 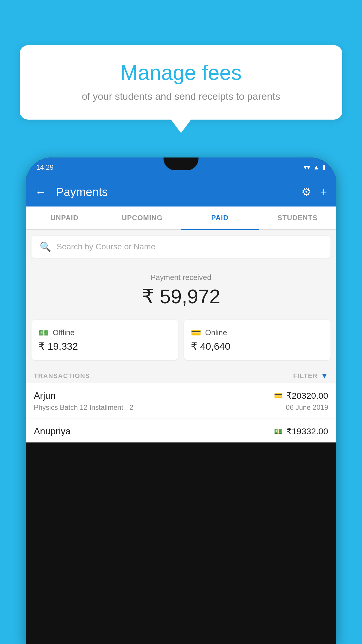 I want to click on tab-students: STUDENTS, so click(x=298, y=218).